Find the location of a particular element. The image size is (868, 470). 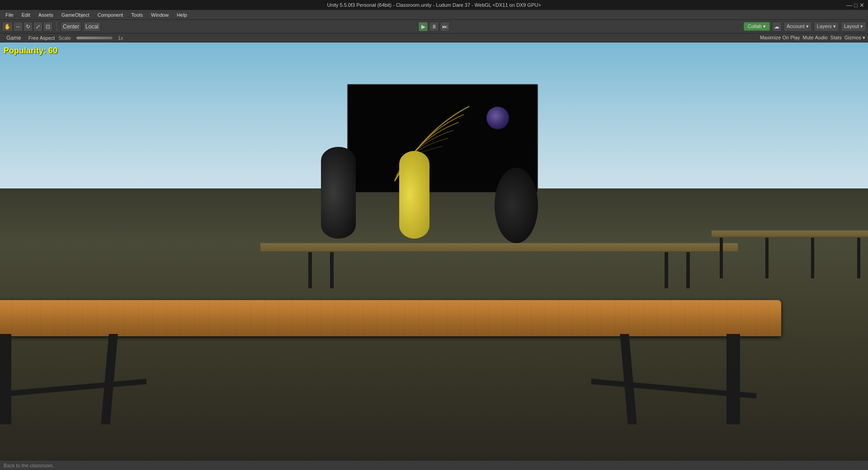

maximize-button: □ is located at coordinates (856, 5).